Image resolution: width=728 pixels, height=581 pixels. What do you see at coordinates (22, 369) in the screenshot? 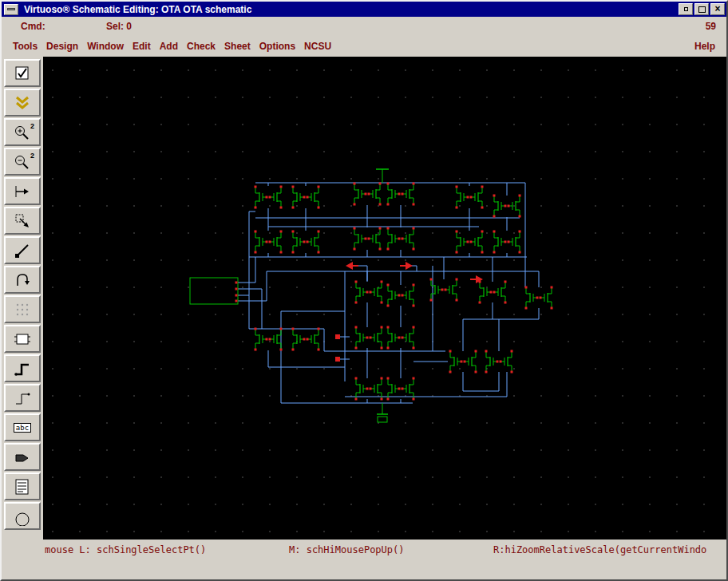
I see `tool-wire-wide-button` at bounding box center [22, 369].